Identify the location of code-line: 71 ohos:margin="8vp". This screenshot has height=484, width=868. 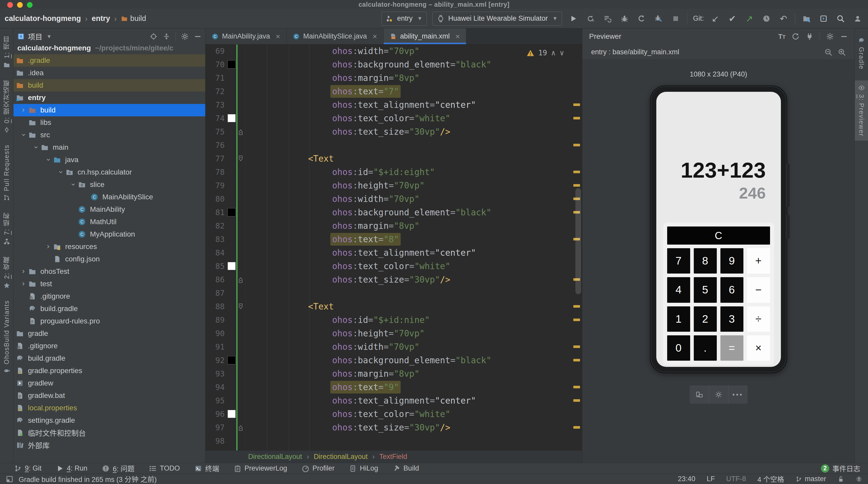
(394, 78).